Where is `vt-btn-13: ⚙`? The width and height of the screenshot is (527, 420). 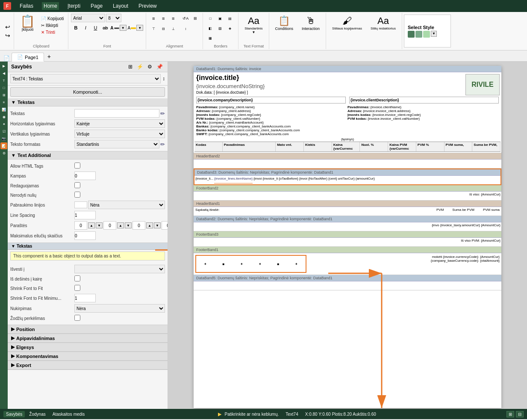
vt-btn-13: ⚙ is located at coordinates (4, 153).